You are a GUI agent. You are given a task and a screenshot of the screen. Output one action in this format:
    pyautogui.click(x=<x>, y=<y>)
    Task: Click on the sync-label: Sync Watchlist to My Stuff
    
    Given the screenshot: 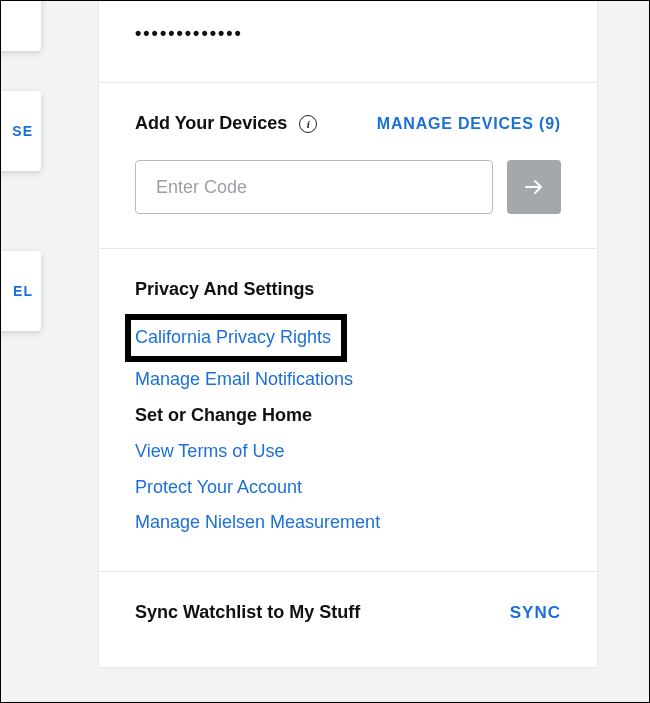 What is the action you would take?
    pyautogui.click(x=248, y=612)
    